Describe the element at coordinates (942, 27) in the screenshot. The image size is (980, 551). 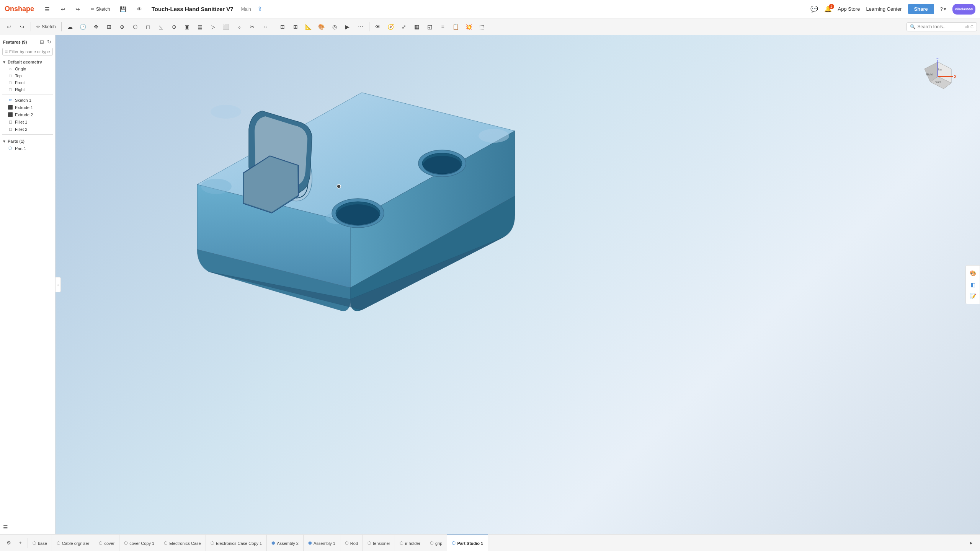
I see `search-tools: 🔍 alt C` at that location.